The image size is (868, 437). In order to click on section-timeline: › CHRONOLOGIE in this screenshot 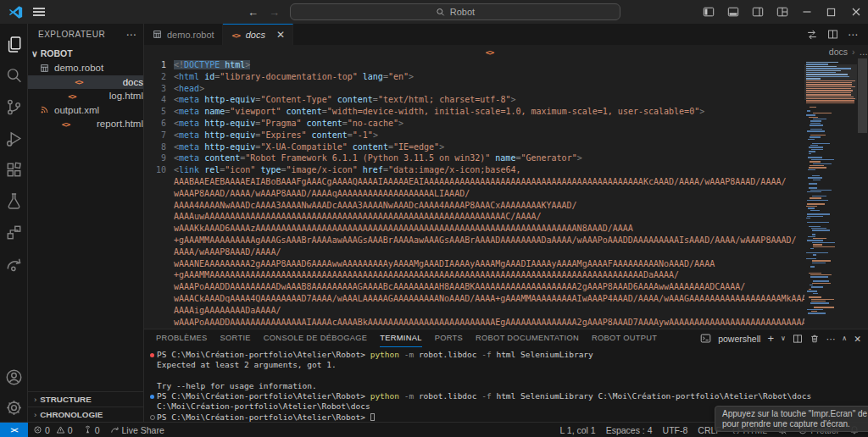, I will do `click(86, 414)`.